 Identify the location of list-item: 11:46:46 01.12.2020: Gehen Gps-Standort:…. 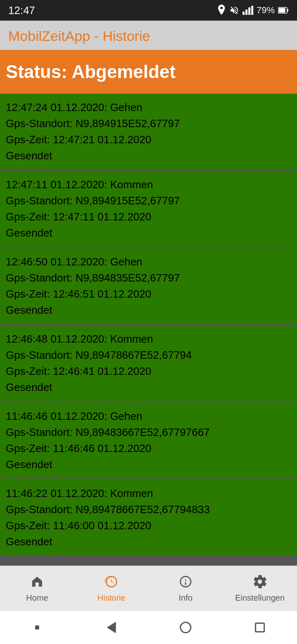
(148, 441).